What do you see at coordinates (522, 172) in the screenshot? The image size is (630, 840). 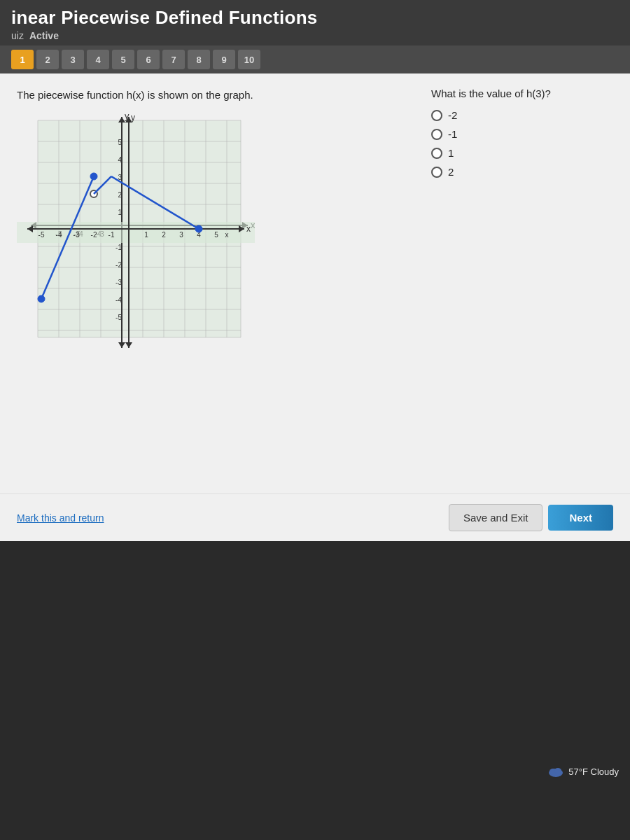 I see `answer-option-4: 2` at bounding box center [522, 172].